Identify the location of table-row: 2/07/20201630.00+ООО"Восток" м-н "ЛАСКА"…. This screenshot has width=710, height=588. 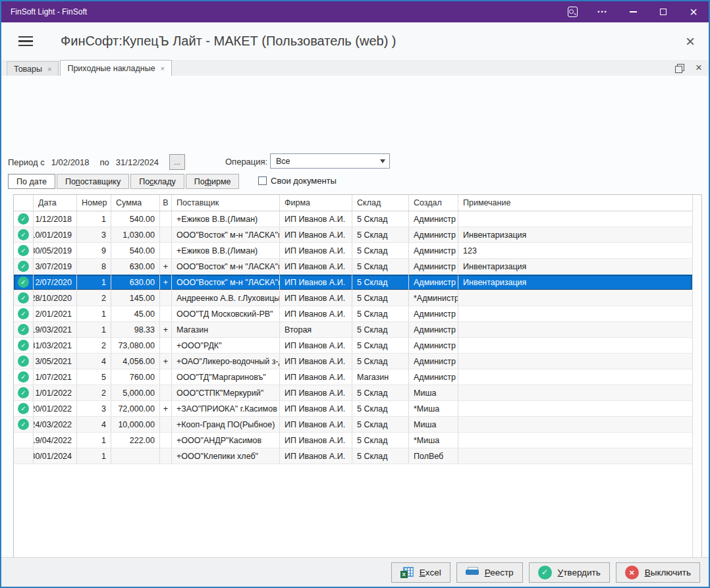
(353, 282).